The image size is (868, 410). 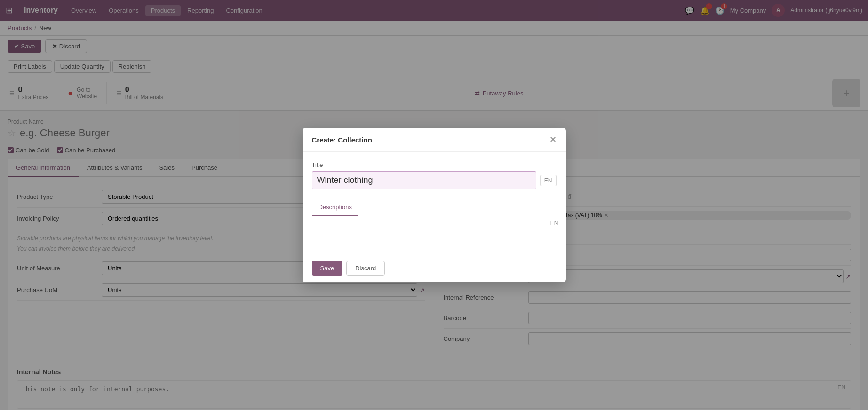 What do you see at coordinates (434, 208) in the screenshot?
I see `modal-tabs: Descriptions` at bounding box center [434, 208].